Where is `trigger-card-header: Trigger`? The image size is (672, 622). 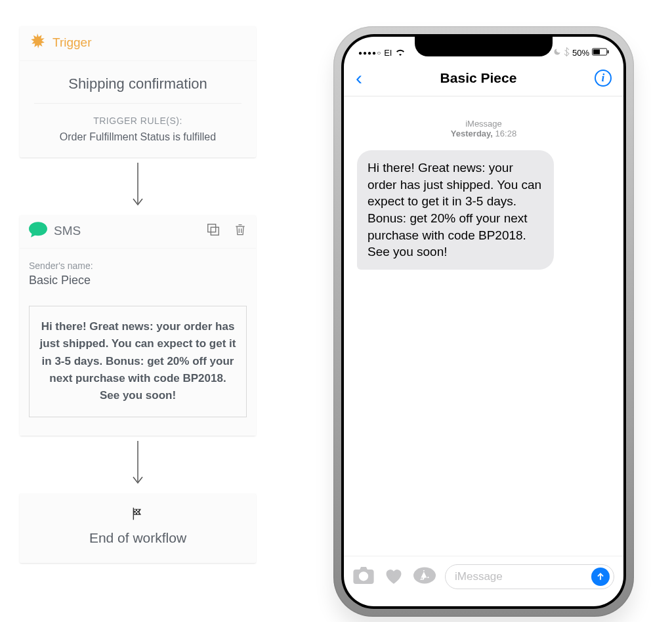
trigger-card-header: Trigger is located at coordinates (138, 43).